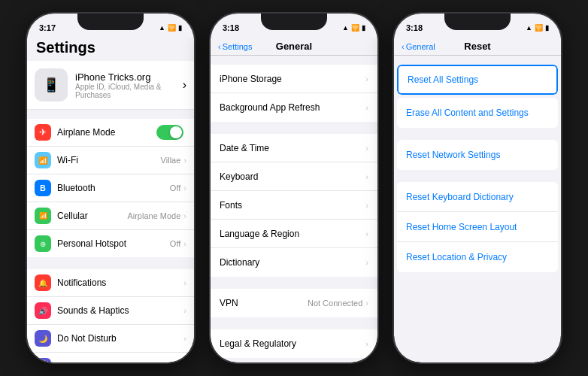 The width and height of the screenshot is (588, 376). What do you see at coordinates (346, 28) in the screenshot?
I see `signal-icon-2: ▲` at bounding box center [346, 28].